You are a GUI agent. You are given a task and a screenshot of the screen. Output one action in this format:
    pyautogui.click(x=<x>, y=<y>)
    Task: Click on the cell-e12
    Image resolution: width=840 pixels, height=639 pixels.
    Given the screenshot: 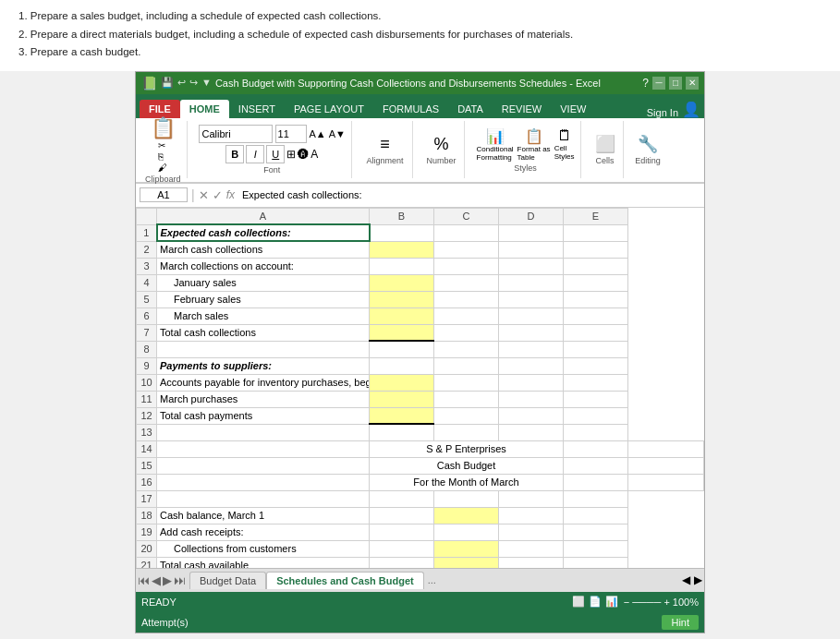 What is the action you would take?
    pyautogui.click(x=596, y=416)
    